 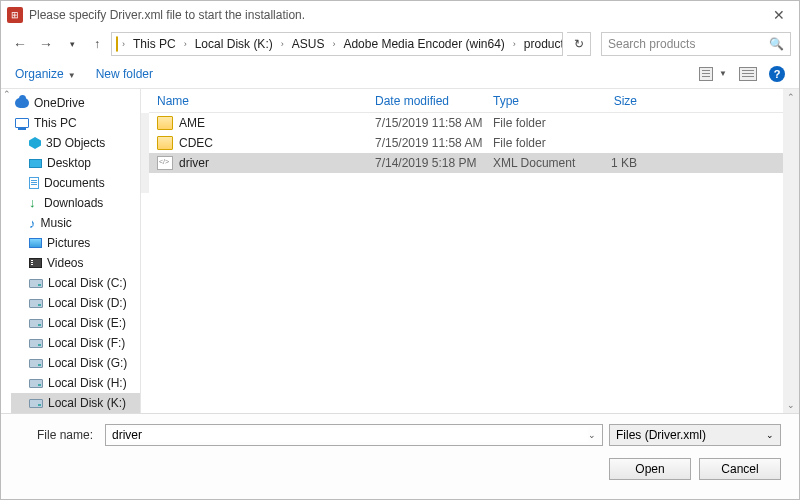 What do you see at coordinates (88, 303) in the screenshot?
I see `tree-item-label: Local Disk (D:)` at bounding box center [88, 303].